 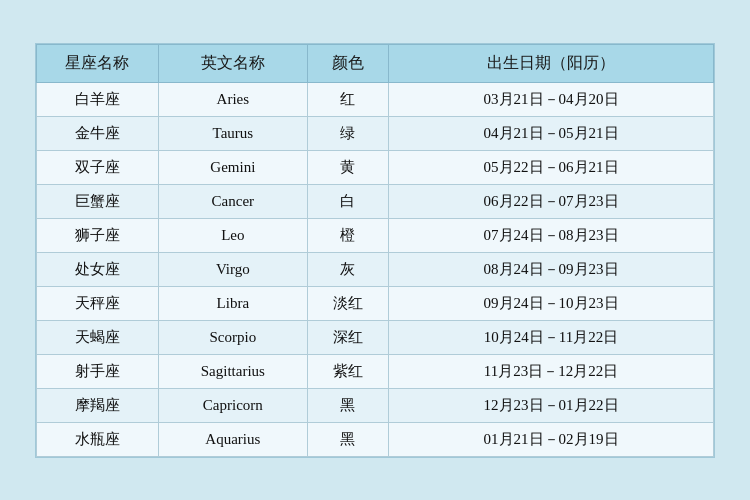 What do you see at coordinates (552, 99) in the screenshot?
I see `cell-date: 03月21日－04月20日` at bounding box center [552, 99].